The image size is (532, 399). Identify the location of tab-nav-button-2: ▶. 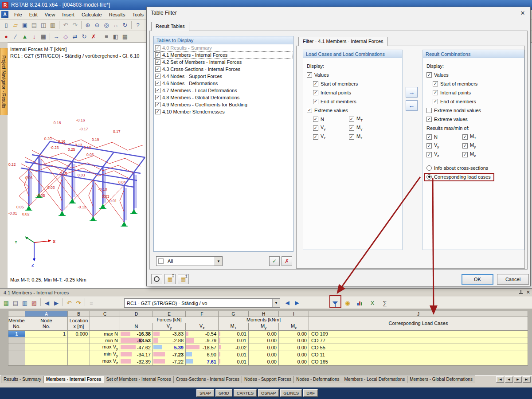
(518, 379).